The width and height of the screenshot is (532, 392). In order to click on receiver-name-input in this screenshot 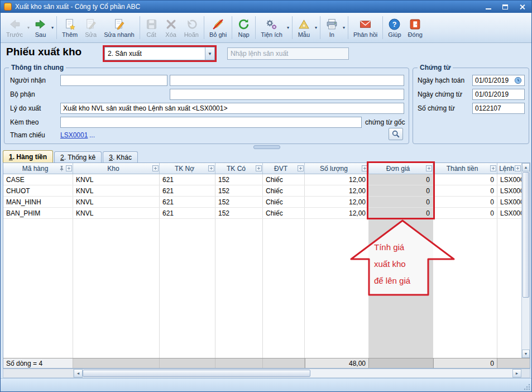, I will do `click(287, 80)`.